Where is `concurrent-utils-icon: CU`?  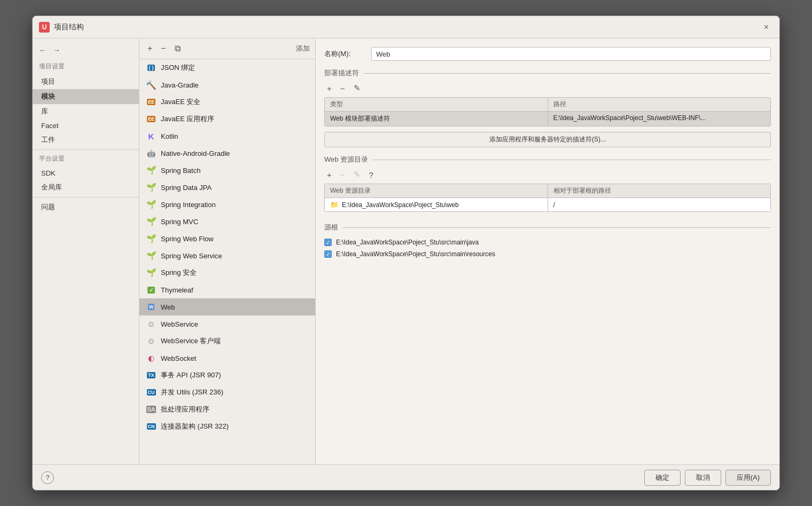 concurrent-utils-icon: CU is located at coordinates (151, 392).